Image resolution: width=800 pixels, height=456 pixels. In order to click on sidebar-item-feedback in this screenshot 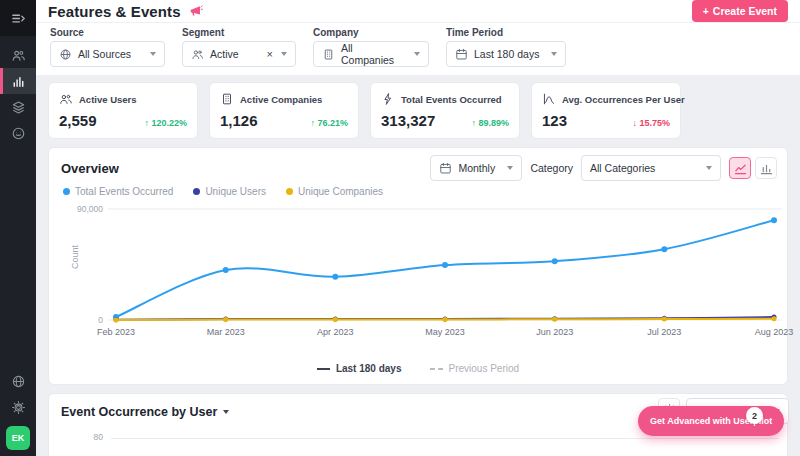, I will do `click(18, 133)`.